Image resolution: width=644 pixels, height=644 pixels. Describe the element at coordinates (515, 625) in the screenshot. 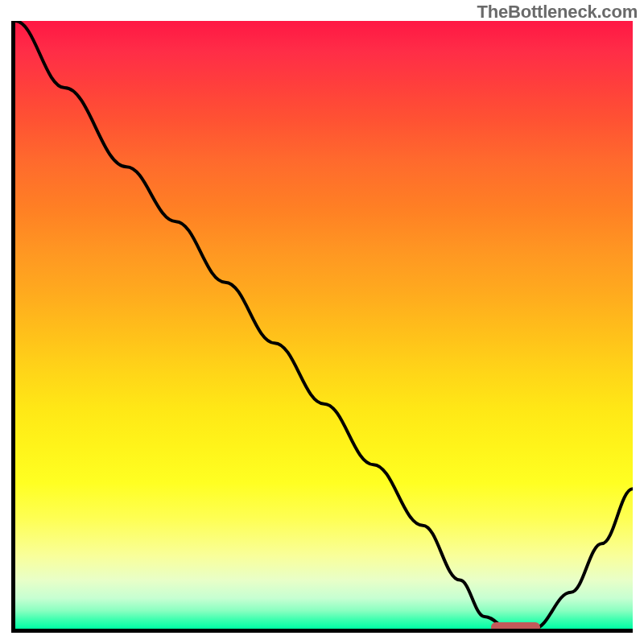

I see `min-marker` at that location.